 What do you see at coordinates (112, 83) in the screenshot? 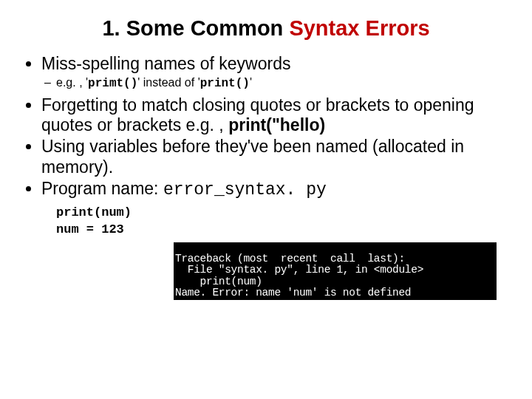
I see `code-inline: primt()` at bounding box center [112, 83].